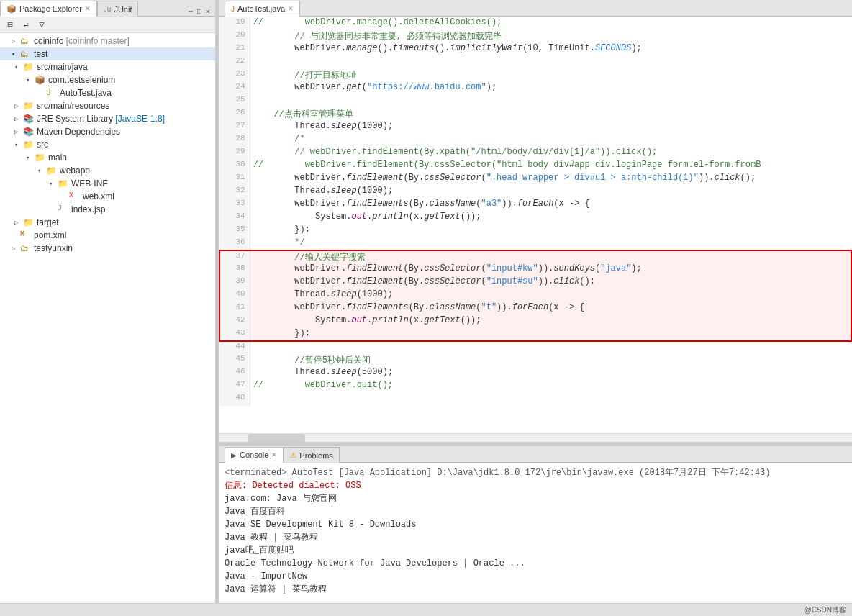 This screenshot has height=616, width=852. Describe the element at coordinates (19, 223) in the screenshot. I see `tree-arrow-target: ▷` at that location.